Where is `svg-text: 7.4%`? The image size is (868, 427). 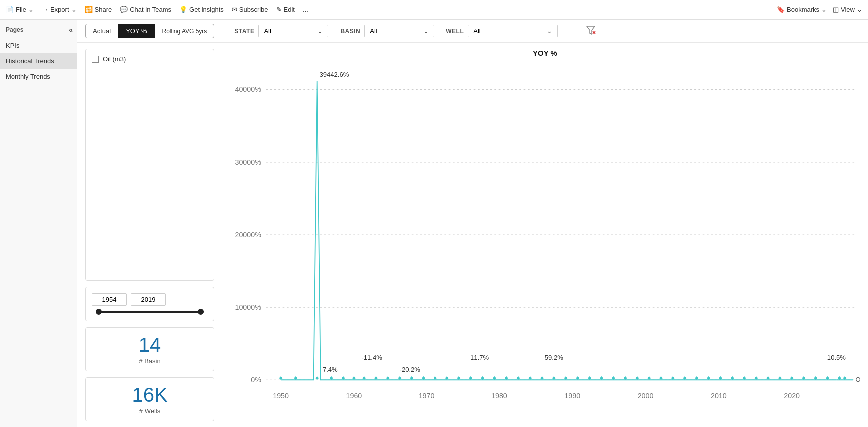 svg-text: 7.4% is located at coordinates (330, 370).